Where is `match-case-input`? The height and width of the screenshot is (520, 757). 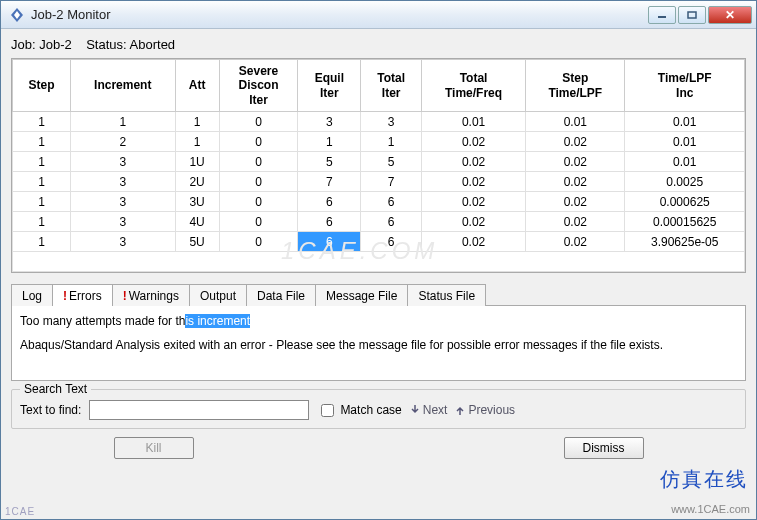
match-case-input is located at coordinates (328, 410).